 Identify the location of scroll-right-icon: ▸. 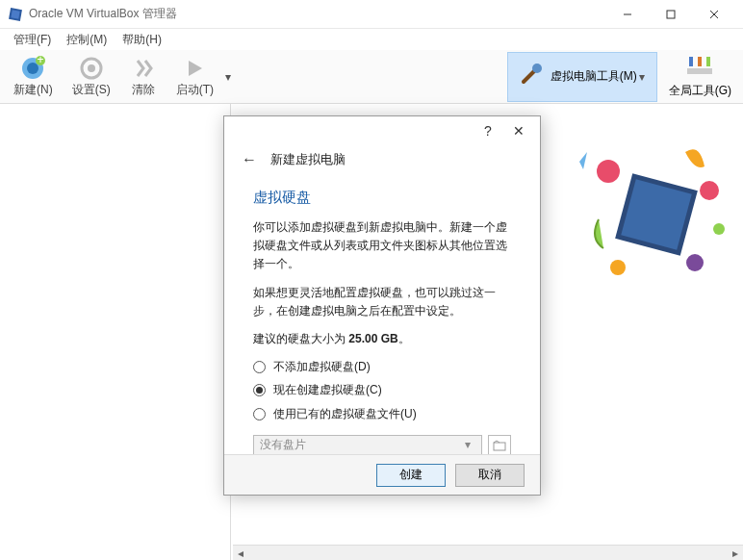
(735, 553).